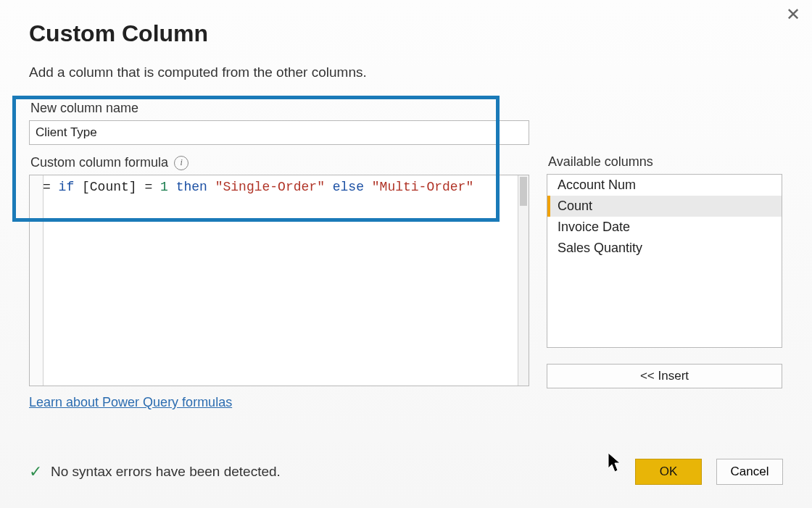 This screenshot has height=508, width=812. What do you see at coordinates (164, 187) in the screenshot?
I see `formula-token: 1` at bounding box center [164, 187].